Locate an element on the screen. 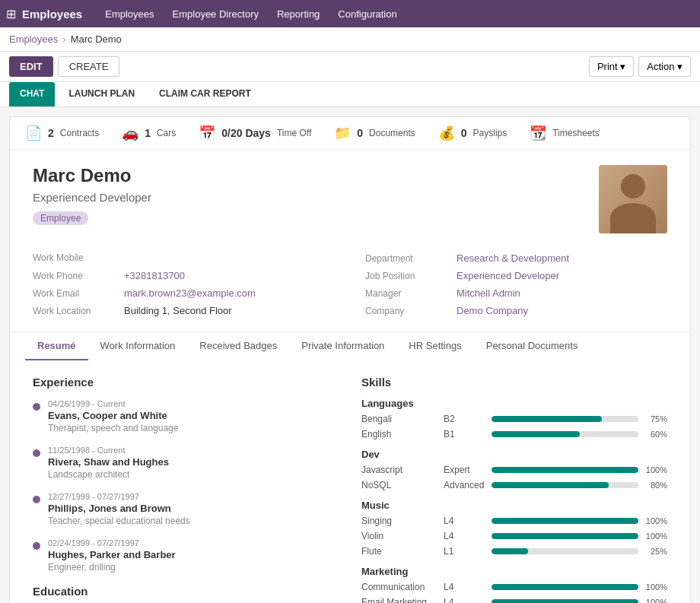 The width and height of the screenshot is (700, 603). stat-timesheets: 📆 Timesheets is located at coordinates (565, 133).